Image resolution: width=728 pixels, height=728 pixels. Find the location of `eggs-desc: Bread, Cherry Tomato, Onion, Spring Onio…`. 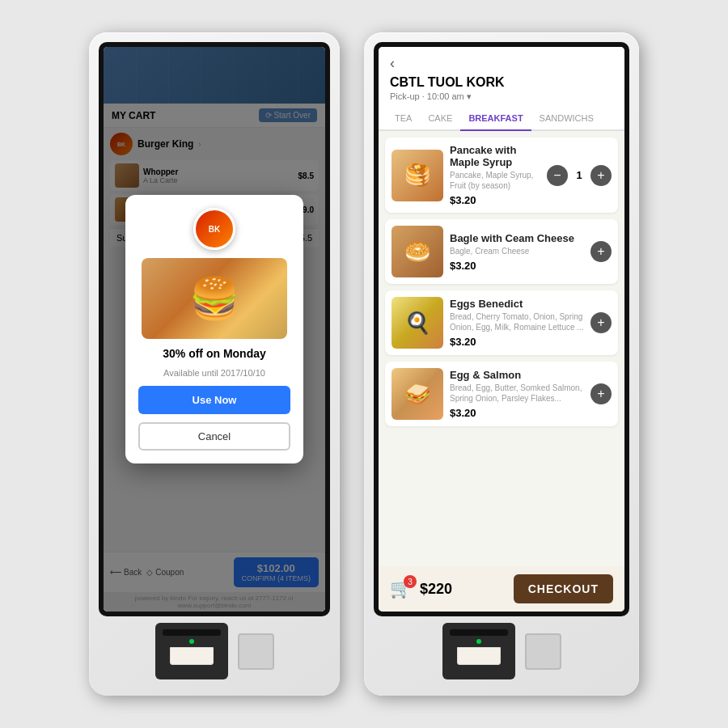

eggs-desc: Bread, Cherry Tomato, Onion, Spring Onio… is located at coordinates (517, 322).